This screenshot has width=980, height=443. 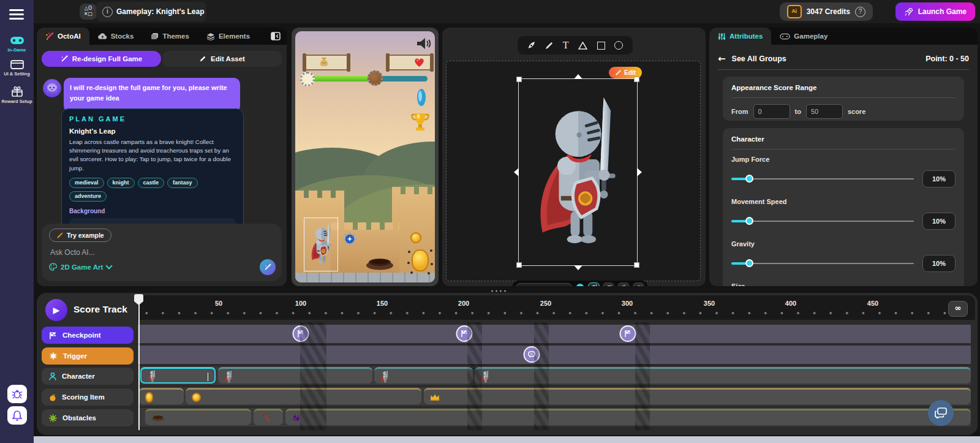 What do you see at coordinates (136, 252) in the screenshot?
I see `ask-octo-ai-input` at bounding box center [136, 252].